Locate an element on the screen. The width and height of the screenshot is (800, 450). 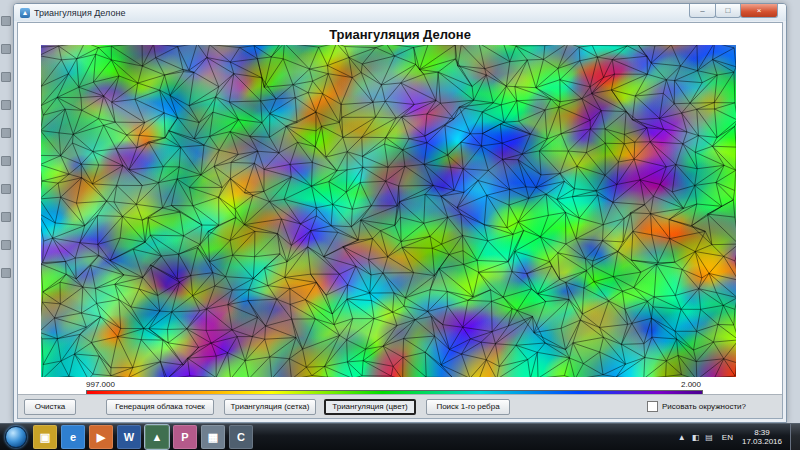
page-title: Триангуляция Делоне is located at coordinates (400, 34).